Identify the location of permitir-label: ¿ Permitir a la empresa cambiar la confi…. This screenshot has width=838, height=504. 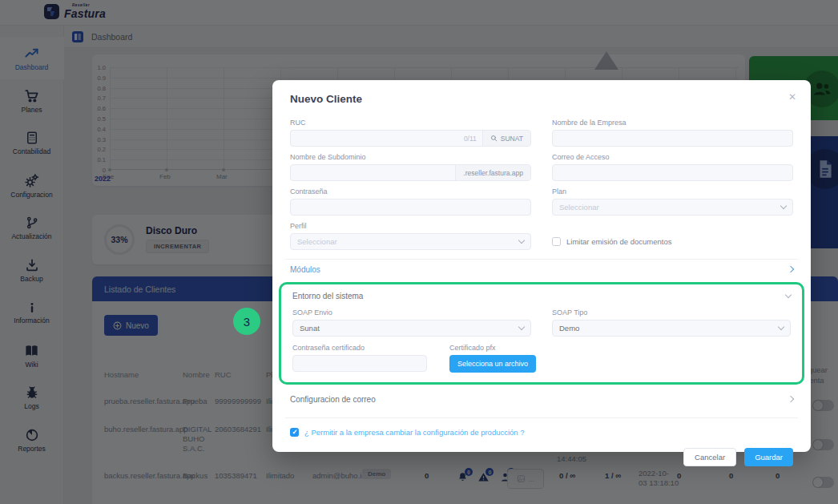
(415, 433).